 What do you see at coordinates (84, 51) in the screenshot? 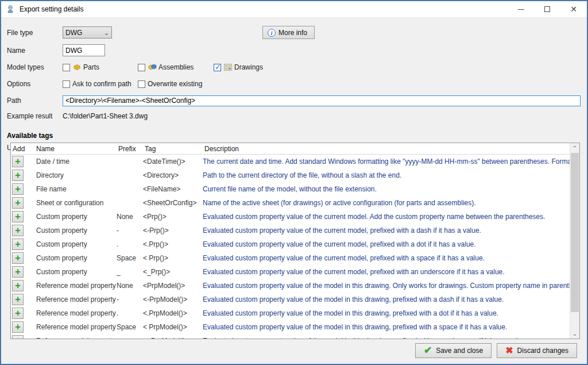
I see `name-input` at bounding box center [84, 51].